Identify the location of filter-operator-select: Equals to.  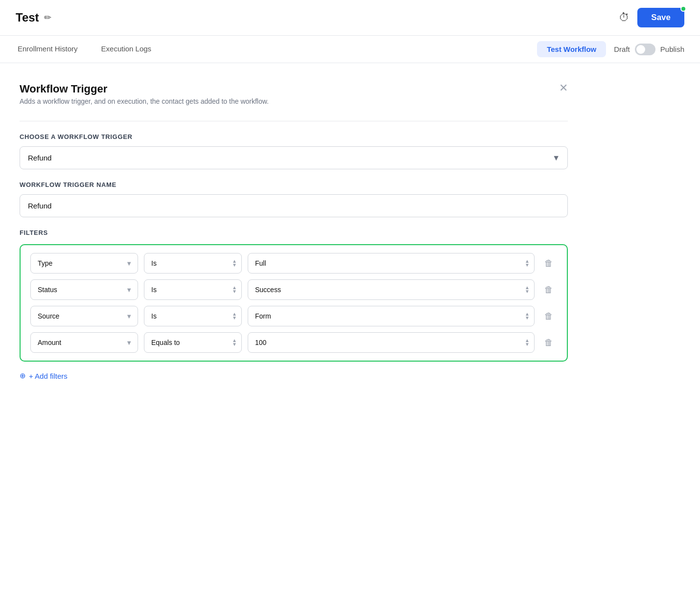
(193, 343).